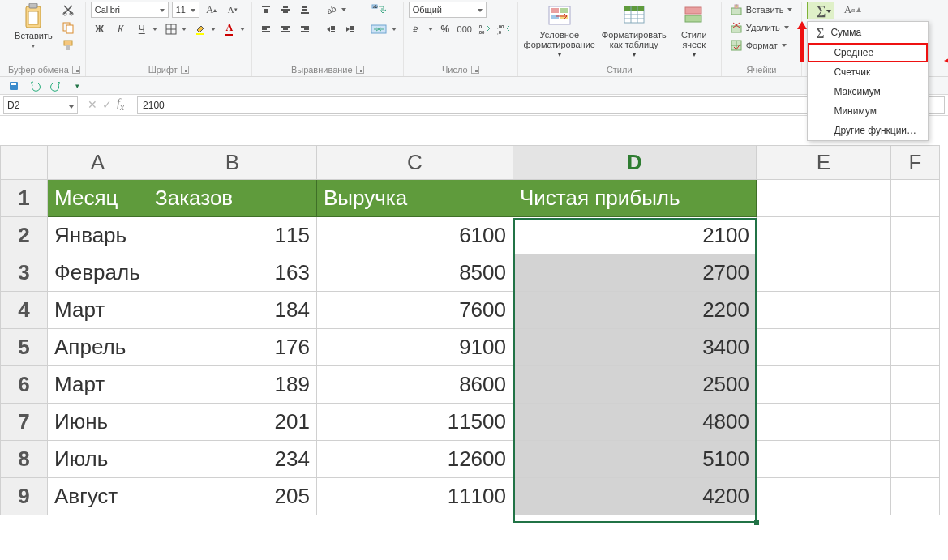 The image size is (948, 560). What do you see at coordinates (821, 11) in the screenshot?
I see `autosum-button: ∑` at bounding box center [821, 11].